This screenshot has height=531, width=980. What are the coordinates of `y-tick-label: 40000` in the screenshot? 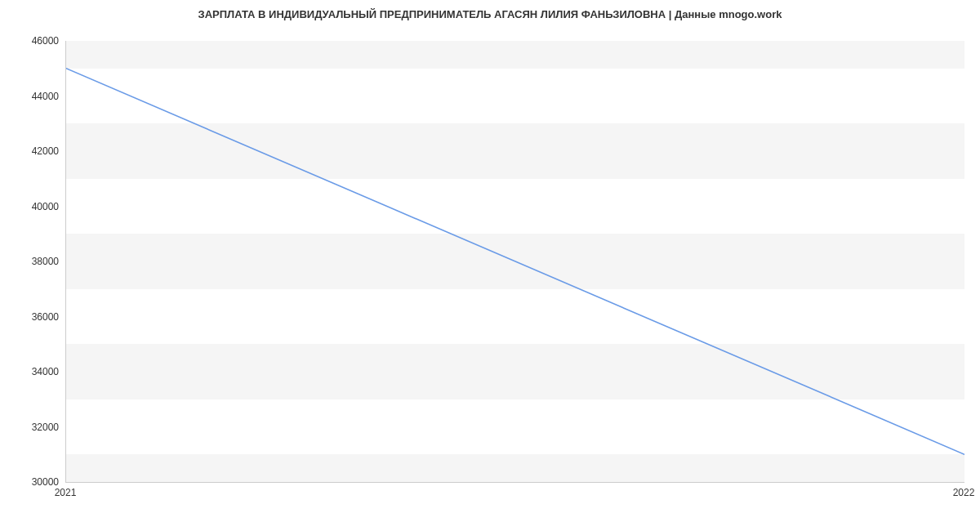 It's located at (34, 207).